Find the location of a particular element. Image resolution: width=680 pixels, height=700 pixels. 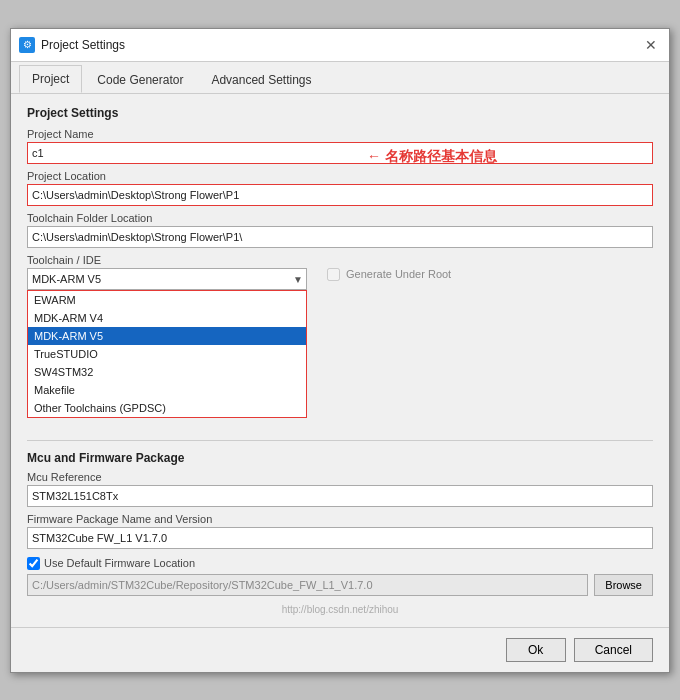

title-bar: ⚙ Project Settings ✕ is located at coordinates (340, 46).